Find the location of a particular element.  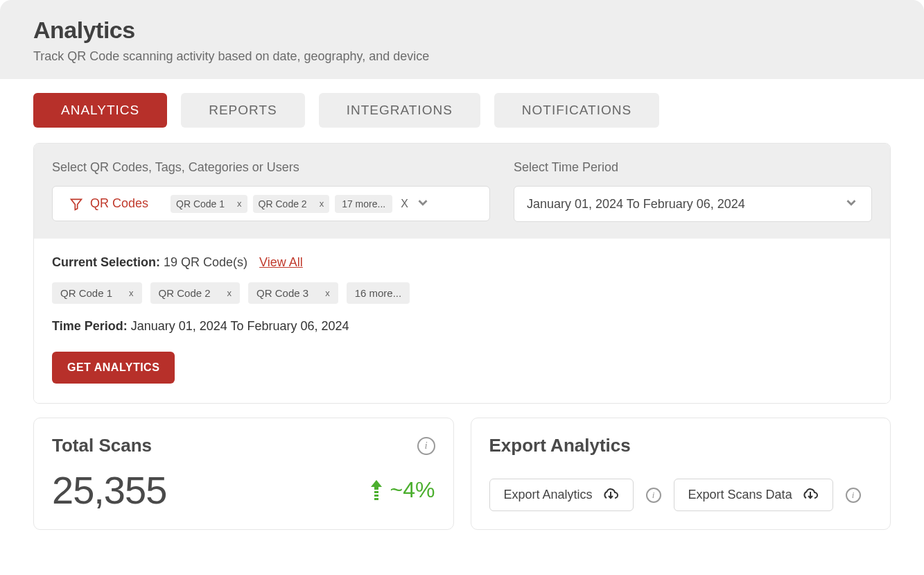

total-scans-card: Total Scans i 25,355 is located at coordinates (244, 474).